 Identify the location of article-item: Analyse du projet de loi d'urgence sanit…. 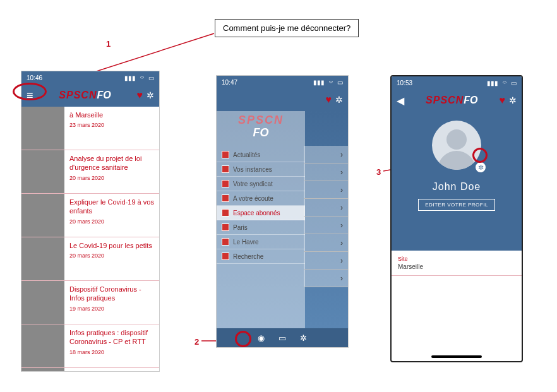
(90, 172).